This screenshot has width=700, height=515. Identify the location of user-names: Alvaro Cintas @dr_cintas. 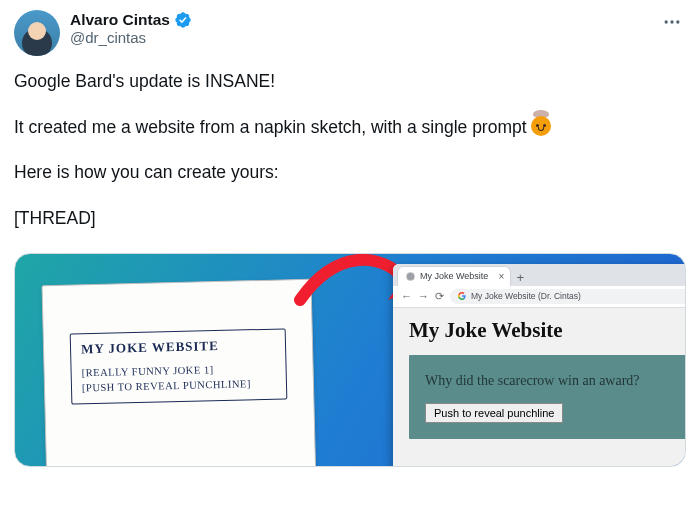
(131, 29).